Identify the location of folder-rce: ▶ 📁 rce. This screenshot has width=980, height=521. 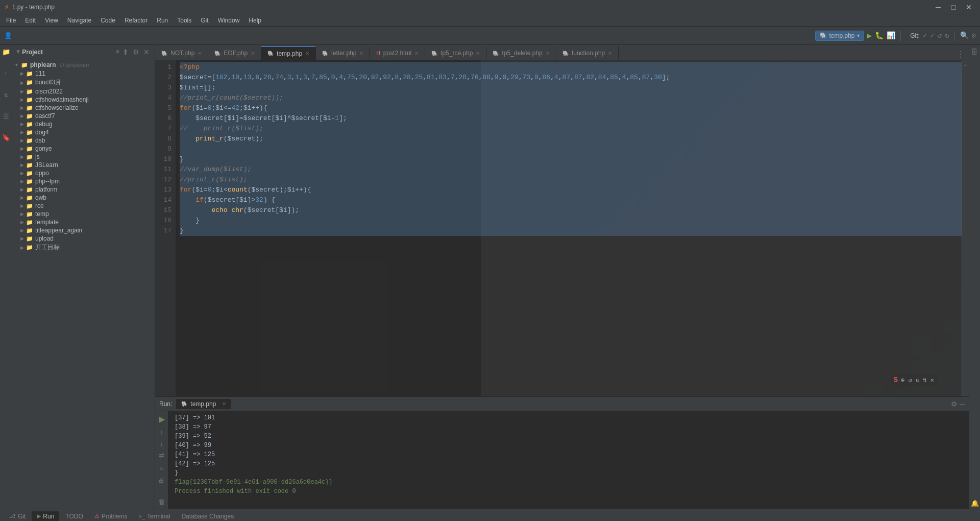
(84, 206).